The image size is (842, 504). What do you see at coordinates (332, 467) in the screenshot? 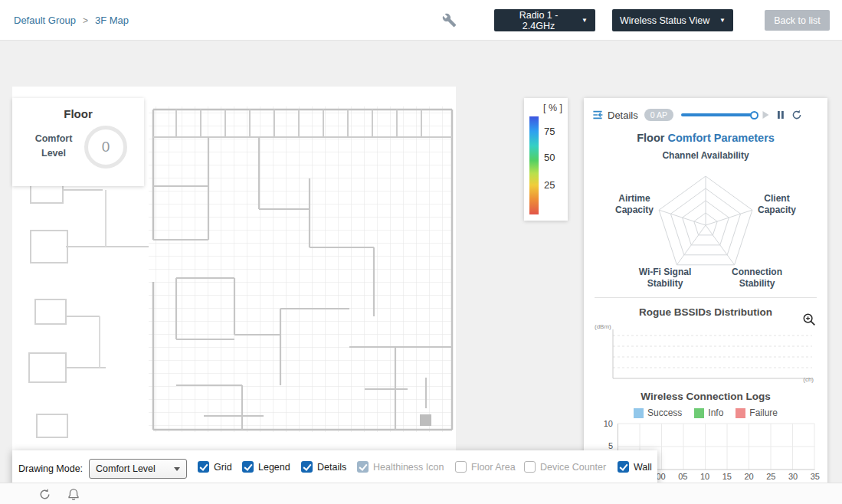
I see `checkbox-label: Details` at bounding box center [332, 467].